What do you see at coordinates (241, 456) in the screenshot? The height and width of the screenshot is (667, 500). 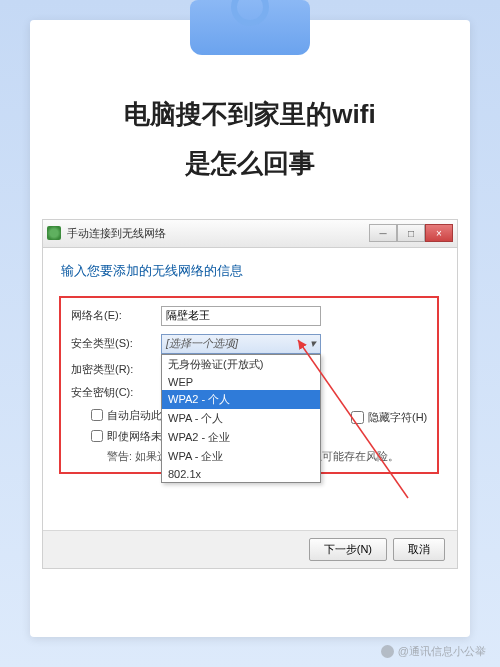 I see `dropdown-option: WPA - 企业` at bounding box center [241, 456].